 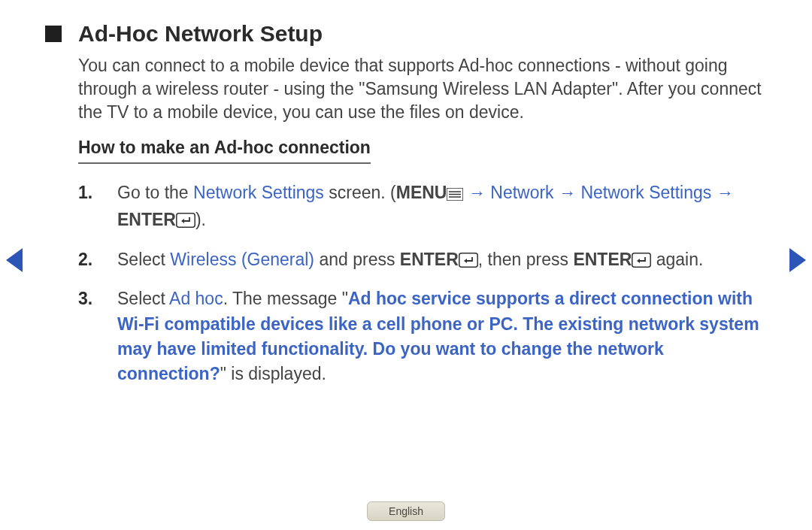 I want to click on text: screen. (, so click(x=360, y=192).